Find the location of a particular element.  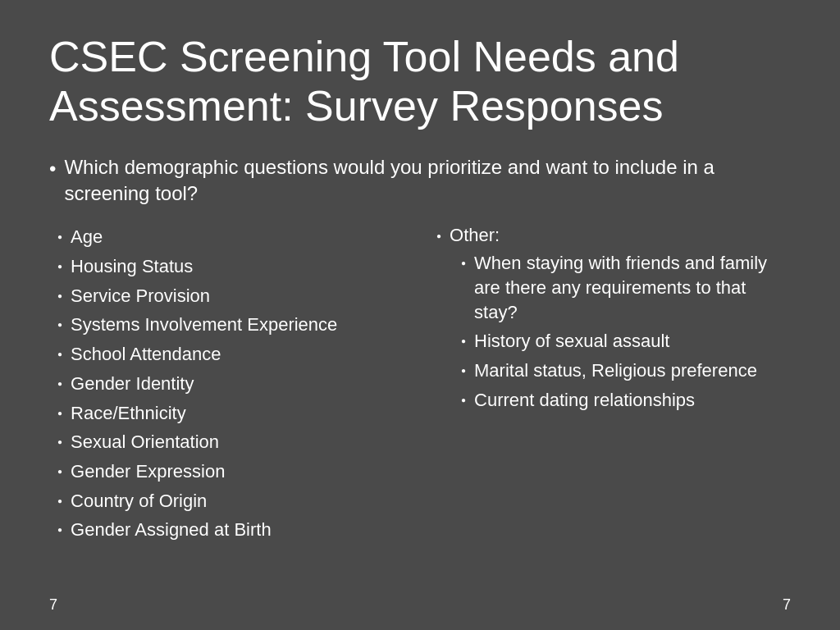

list-item: ●Gender Expression is located at coordinates (235, 472).